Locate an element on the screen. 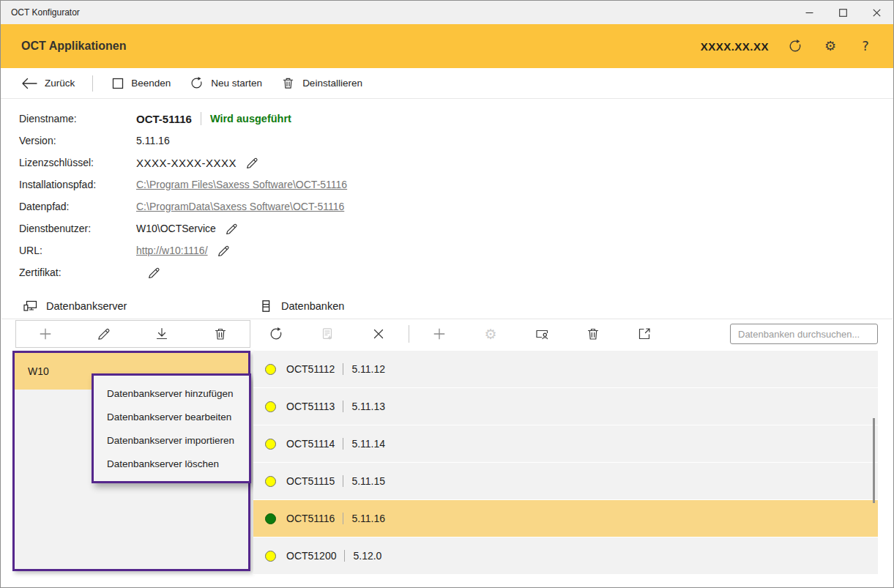 The width and height of the screenshot is (894, 588). menu-item-add-server: Datenbankserver hinzufügen is located at coordinates (171, 393).